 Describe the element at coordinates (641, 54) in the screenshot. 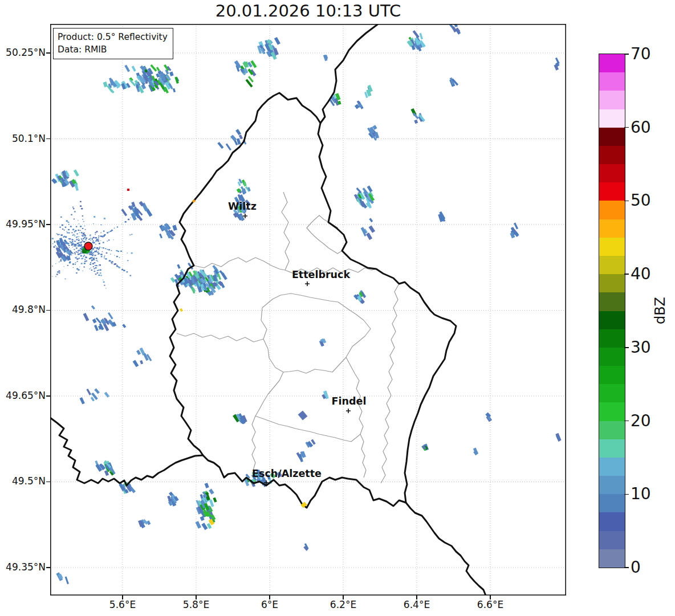

I see `colorbar-tick-label: 70` at that location.